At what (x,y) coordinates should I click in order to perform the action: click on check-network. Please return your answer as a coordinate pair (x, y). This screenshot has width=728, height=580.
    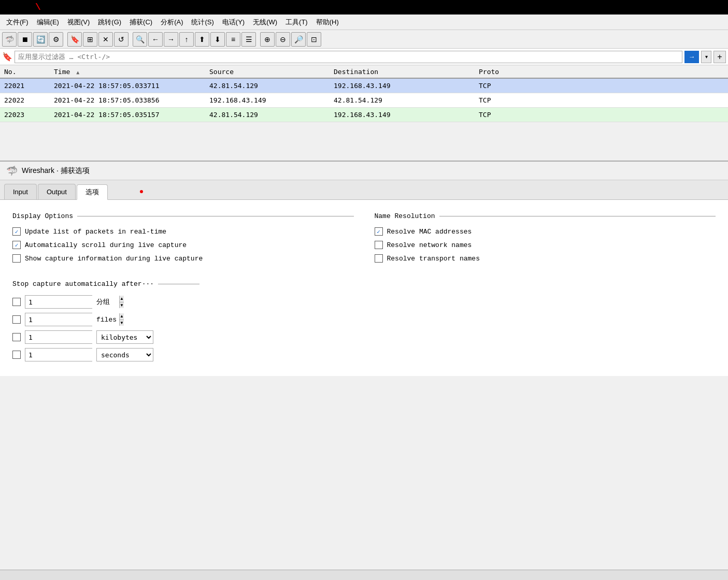
    Looking at the image, I should click on (379, 245).